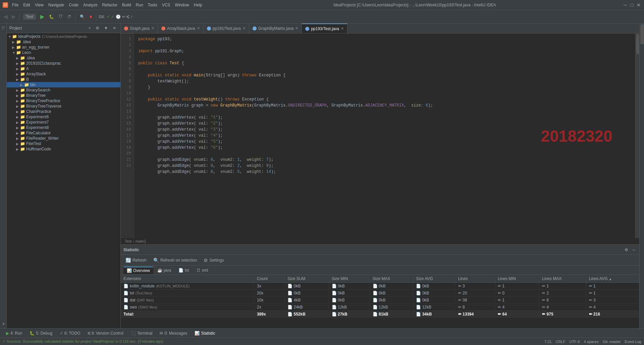 This screenshot has width=644, height=345. I want to click on project-add-button: +, so click(90, 28).